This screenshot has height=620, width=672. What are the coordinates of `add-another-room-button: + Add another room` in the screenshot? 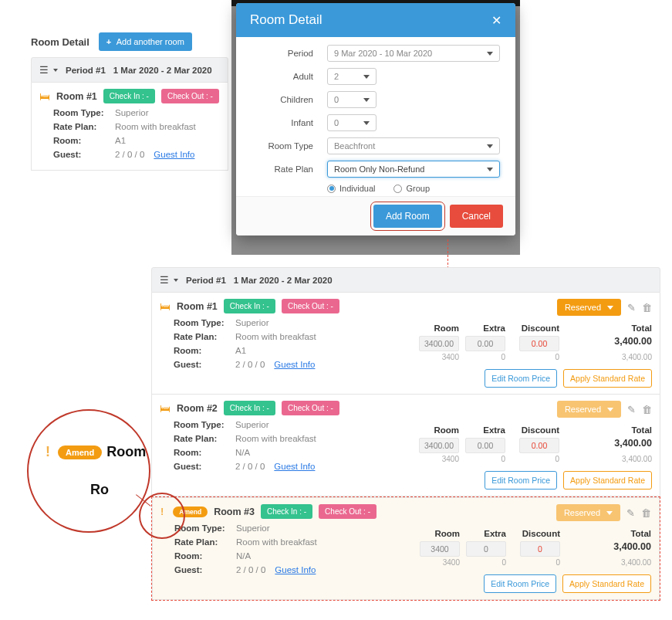 It's located at (145, 42).